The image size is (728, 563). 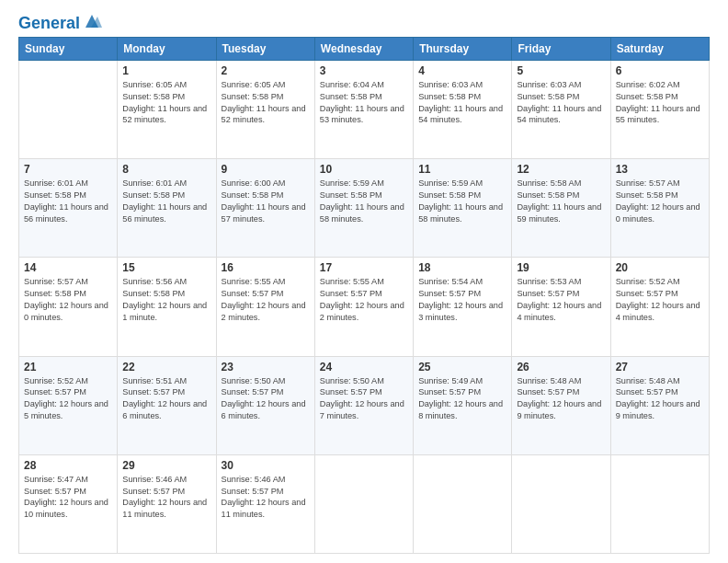 What do you see at coordinates (68, 465) in the screenshot?
I see `day-number: 28` at bounding box center [68, 465].